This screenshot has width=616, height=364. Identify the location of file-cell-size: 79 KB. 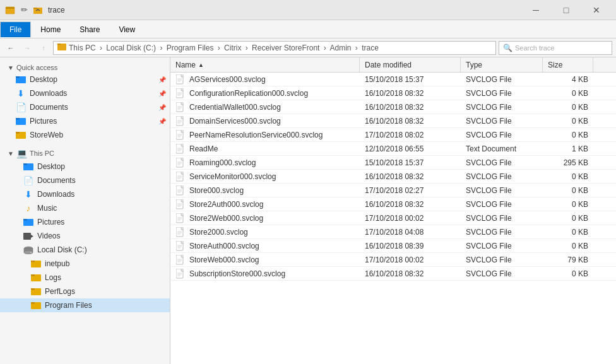
(568, 260).